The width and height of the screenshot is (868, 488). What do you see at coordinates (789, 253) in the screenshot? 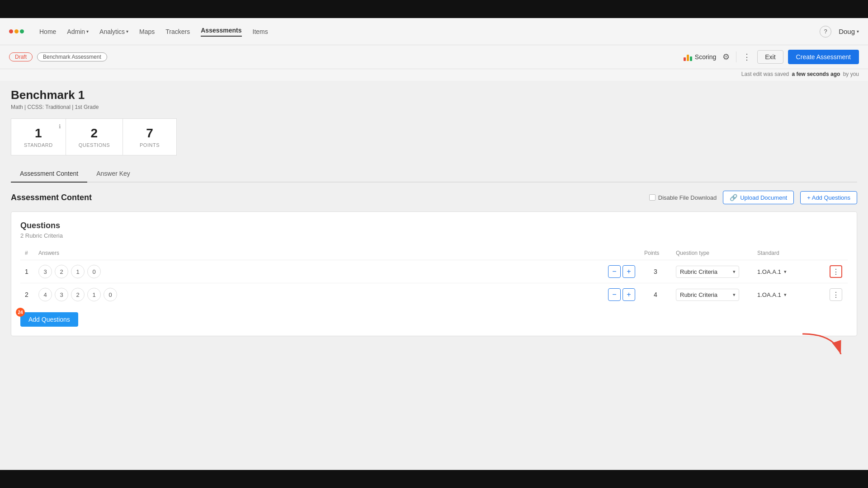
I see `col-standard: Standard` at bounding box center [789, 253].